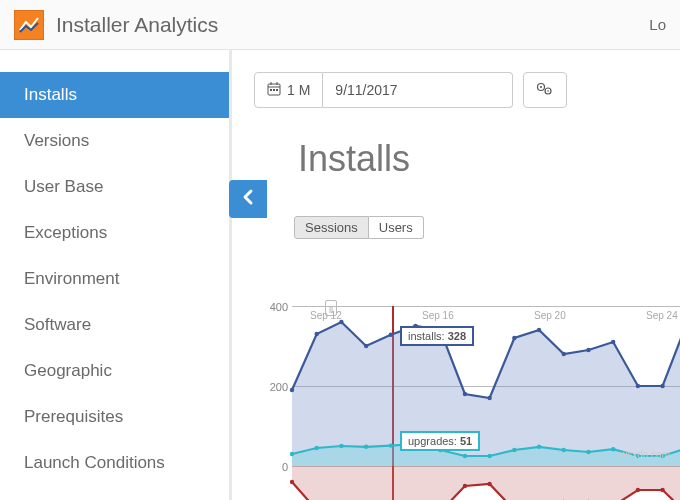 The width and height of the screenshot is (680, 500). Describe the element at coordinates (114, 187) in the screenshot. I see `sidebar-item-user-base: User Base` at that location.